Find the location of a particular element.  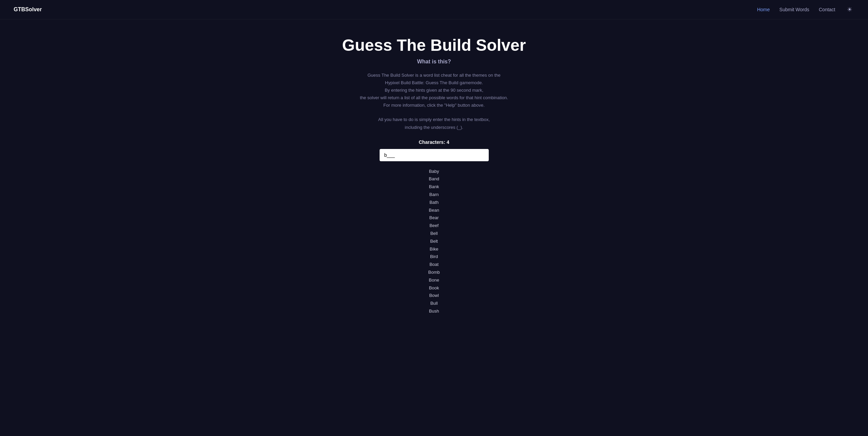

description-text: Guess The Build Solver is a word list ch… is located at coordinates (434, 90).